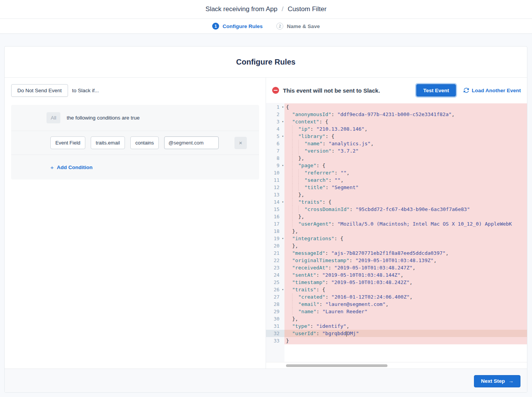 Image resolution: width=532 pixels, height=397 pixels. What do you see at coordinates (238, 26) in the screenshot?
I see `step-configure-rules: 1 Configure Rules` at bounding box center [238, 26].